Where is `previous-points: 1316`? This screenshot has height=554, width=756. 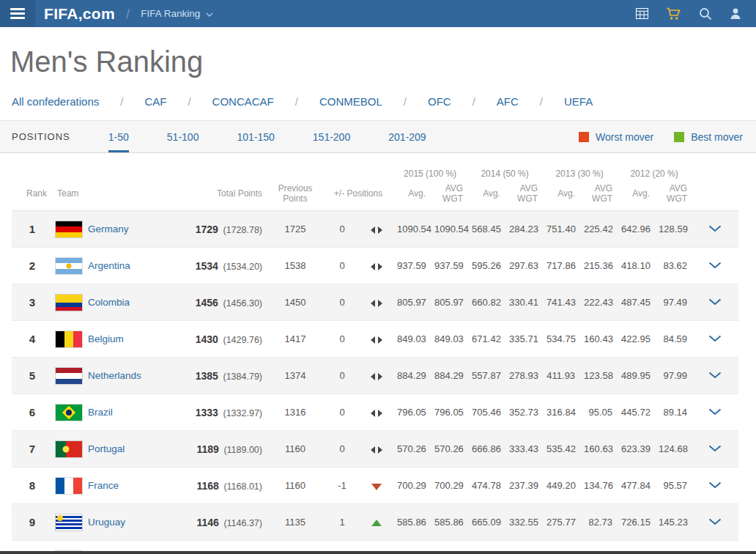
previous-points: 1316 is located at coordinates (295, 413).